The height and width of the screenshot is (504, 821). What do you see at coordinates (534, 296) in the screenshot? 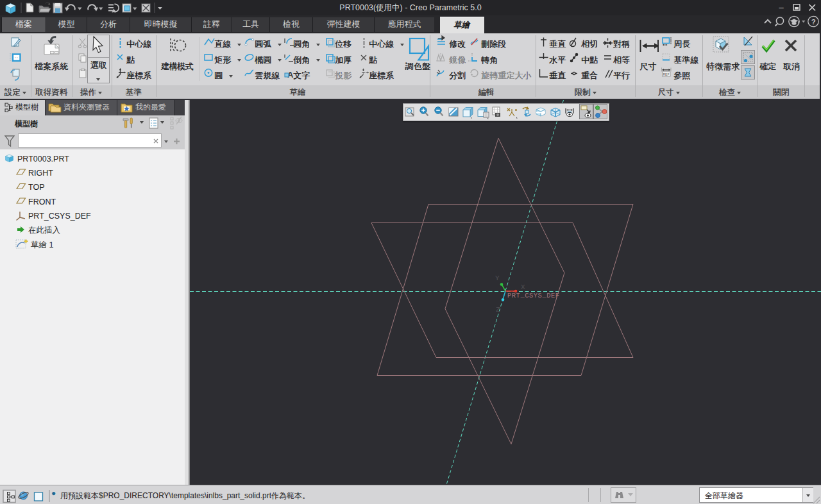
I see `svg-text: PRT_CSYS_DEF` at bounding box center [534, 296].